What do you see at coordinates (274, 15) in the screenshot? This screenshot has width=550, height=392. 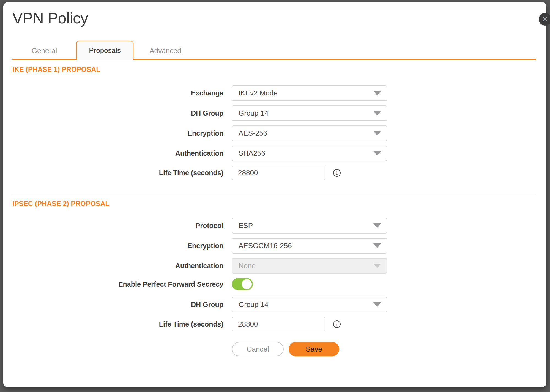 I see `page-title: VPN Policy` at bounding box center [274, 15].